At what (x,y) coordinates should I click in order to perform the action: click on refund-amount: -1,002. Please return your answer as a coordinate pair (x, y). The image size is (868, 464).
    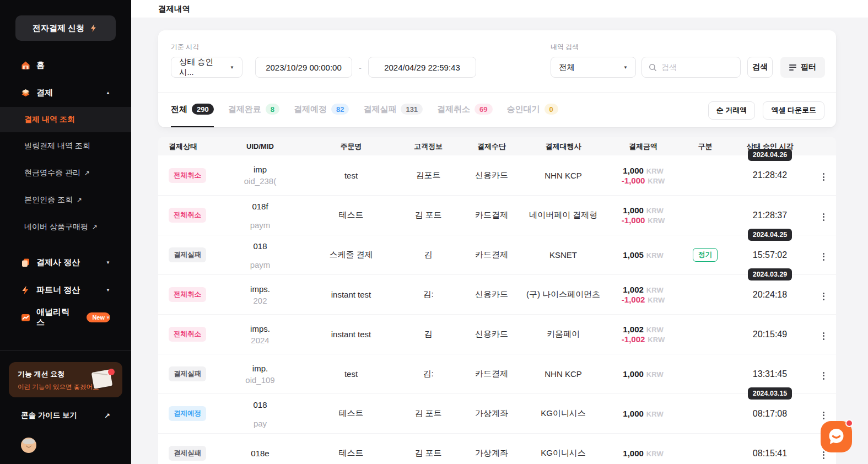
    Looking at the image, I should click on (634, 300).